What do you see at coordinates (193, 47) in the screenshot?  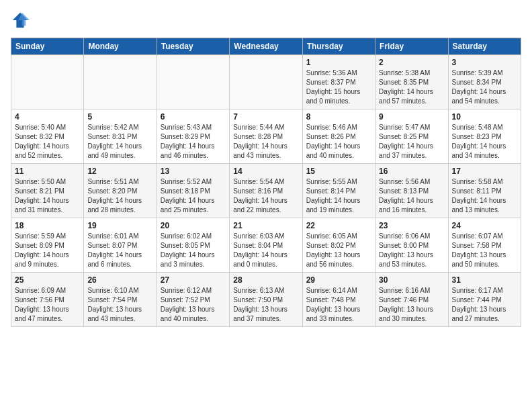 I see `calendar-header-tuesday: Tuesday` at bounding box center [193, 47].